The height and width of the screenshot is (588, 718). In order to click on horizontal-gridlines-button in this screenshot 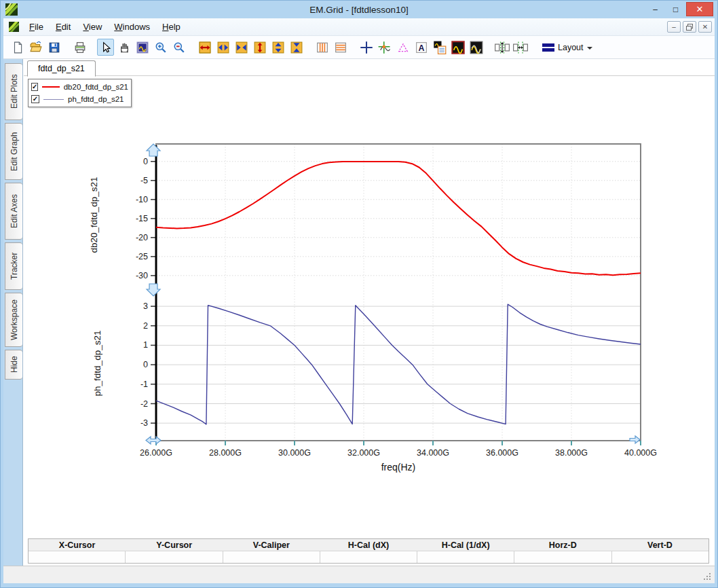, I will do `click(341, 48)`.